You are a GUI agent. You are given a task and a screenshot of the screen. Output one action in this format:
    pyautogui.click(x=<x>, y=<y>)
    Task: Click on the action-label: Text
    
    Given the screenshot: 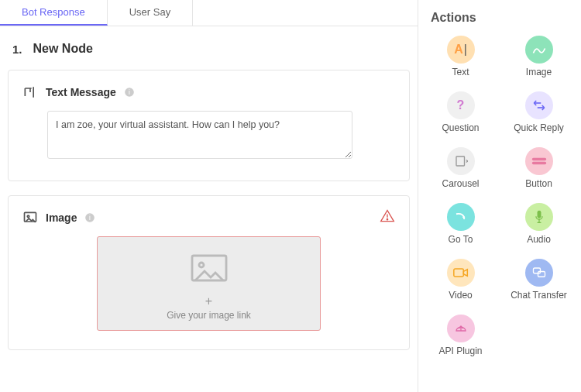 What is the action you would take?
    pyautogui.click(x=460, y=72)
    